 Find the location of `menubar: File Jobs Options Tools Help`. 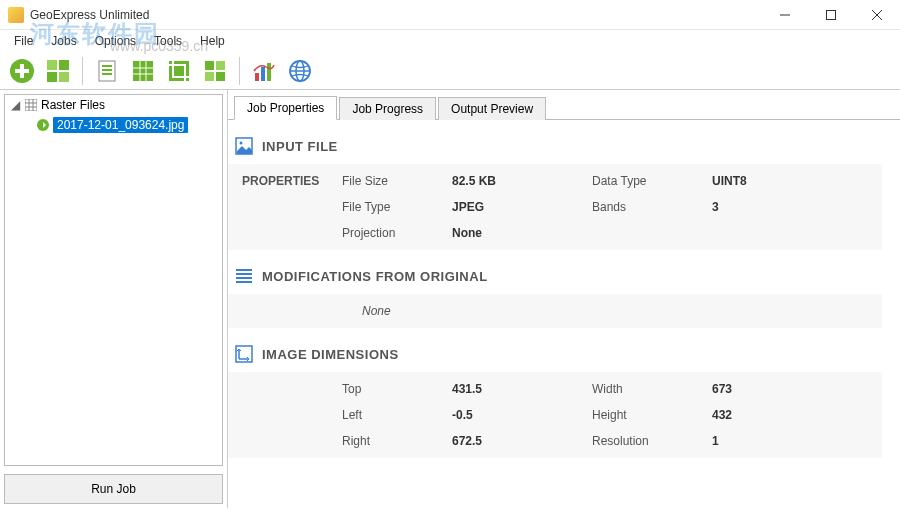

menubar: File Jobs Options Tools Help is located at coordinates (450, 41).